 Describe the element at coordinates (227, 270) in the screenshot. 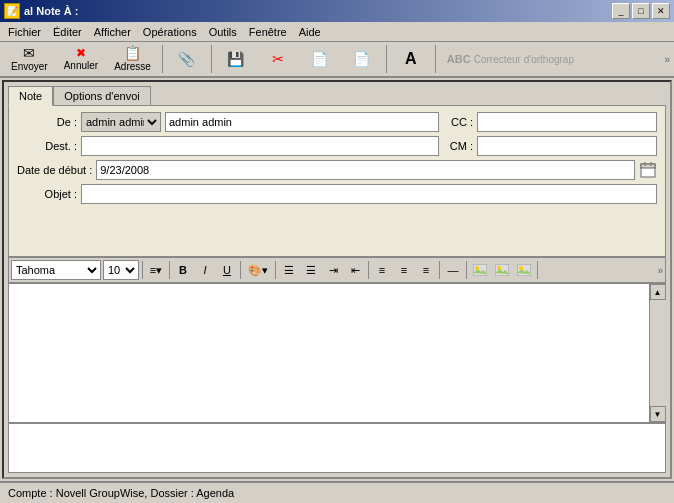

I see `underline-button: U` at that location.